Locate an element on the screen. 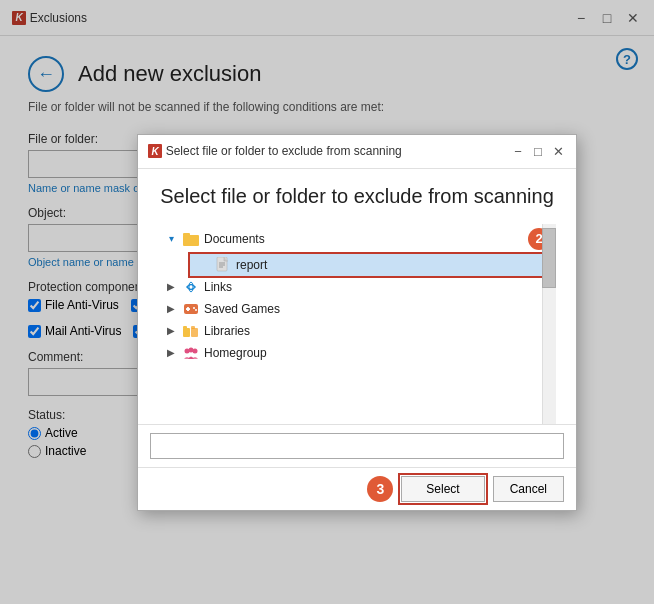 The height and width of the screenshot is (604, 654). dialog-title: Select file or folder to exclude from sc… is located at coordinates (338, 151).